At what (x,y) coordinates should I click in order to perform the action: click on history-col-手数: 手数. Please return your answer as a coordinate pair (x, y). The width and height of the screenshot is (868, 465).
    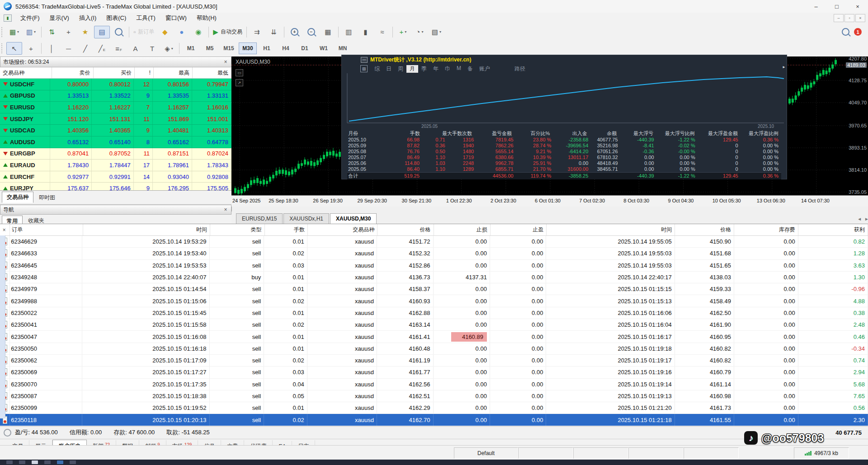
    Looking at the image, I should click on (287, 230).